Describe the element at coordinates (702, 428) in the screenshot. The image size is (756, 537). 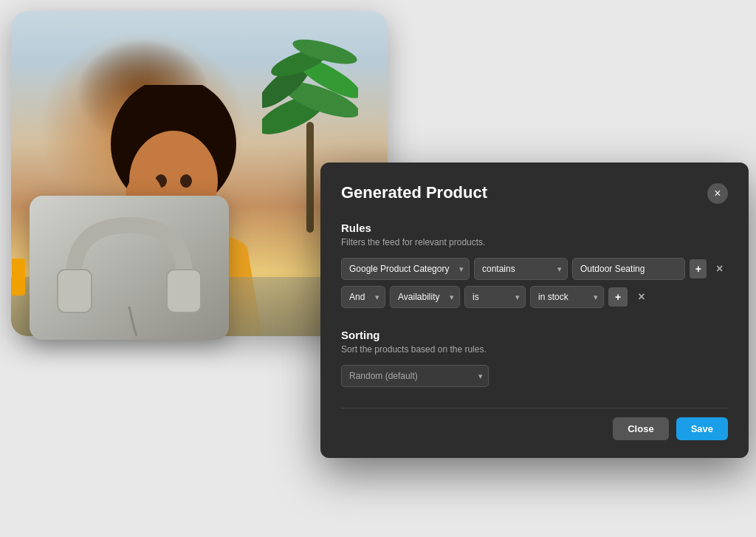
I see `footer-save-button: Save` at that location.